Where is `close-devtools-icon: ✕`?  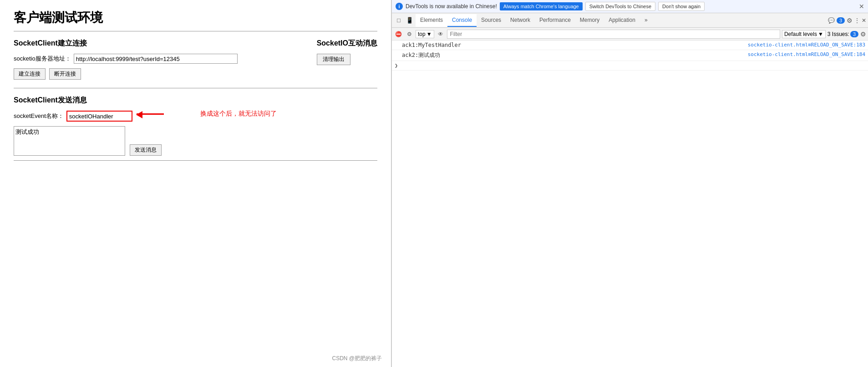 close-devtools-icon: ✕ is located at coordinates (864, 20).